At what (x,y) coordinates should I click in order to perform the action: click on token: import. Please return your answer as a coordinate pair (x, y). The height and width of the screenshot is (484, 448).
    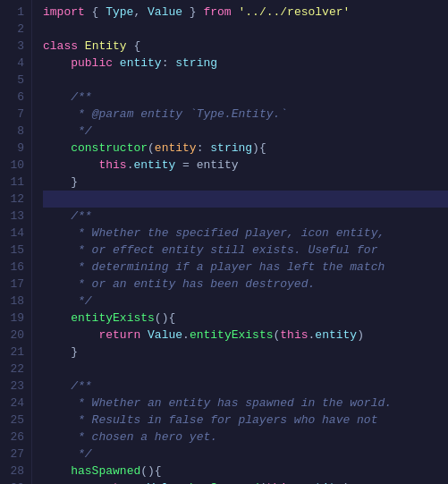
    Looking at the image, I should click on (64, 13).